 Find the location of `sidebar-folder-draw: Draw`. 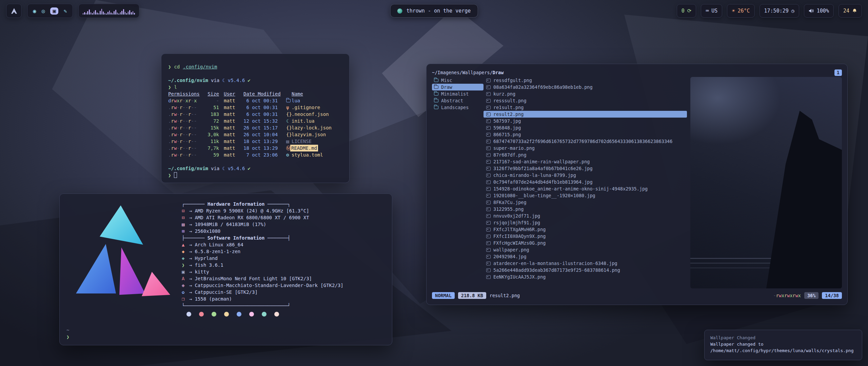

sidebar-folder-draw: Draw is located at coordinates (458, 87).